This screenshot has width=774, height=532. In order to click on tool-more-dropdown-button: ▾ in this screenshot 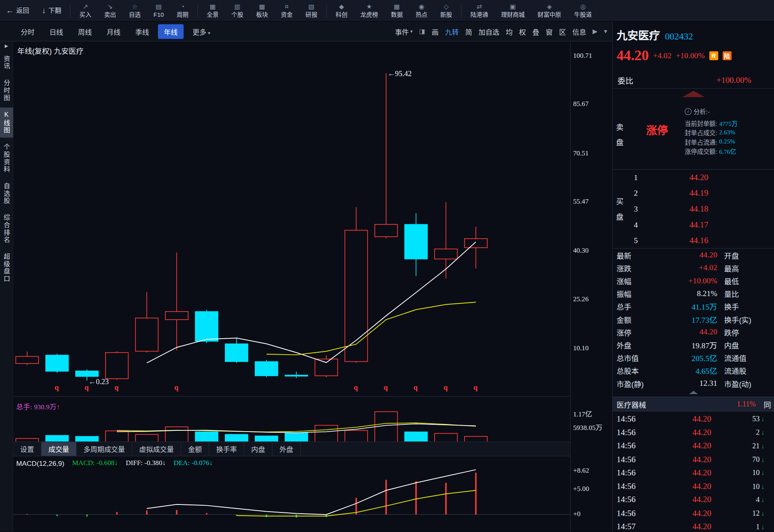, I will do `click(606, 31)`.